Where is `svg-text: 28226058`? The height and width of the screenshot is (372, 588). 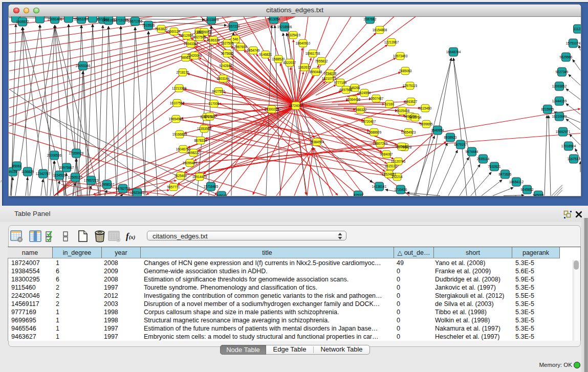
svg-text: 28226058 is located at coordinates (205, 32).